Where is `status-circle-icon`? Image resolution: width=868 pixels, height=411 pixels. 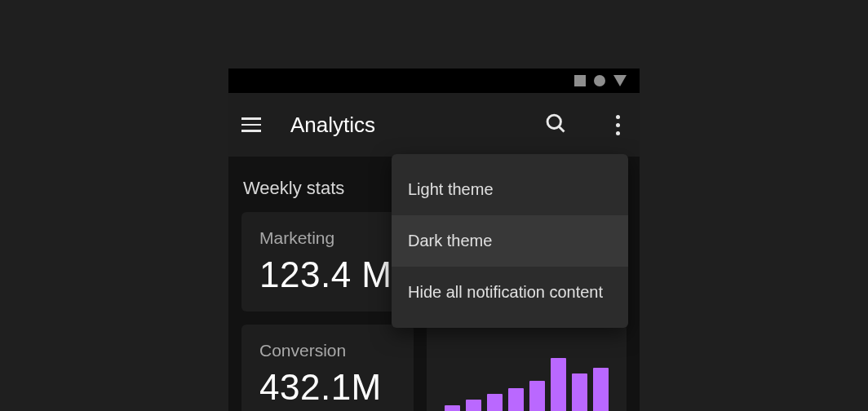
status-circle-icon is located at coordinates (600, 81).